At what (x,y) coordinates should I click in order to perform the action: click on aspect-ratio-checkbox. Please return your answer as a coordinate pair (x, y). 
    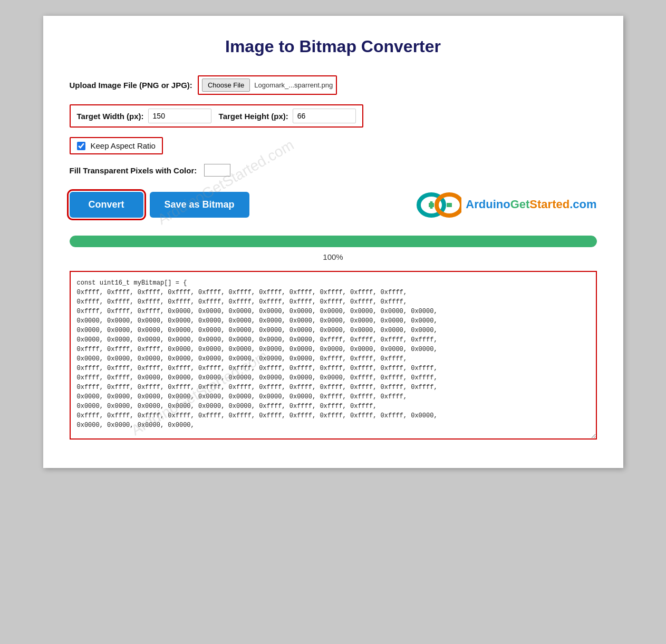
    Looking at the image, I should click on (81, 146).